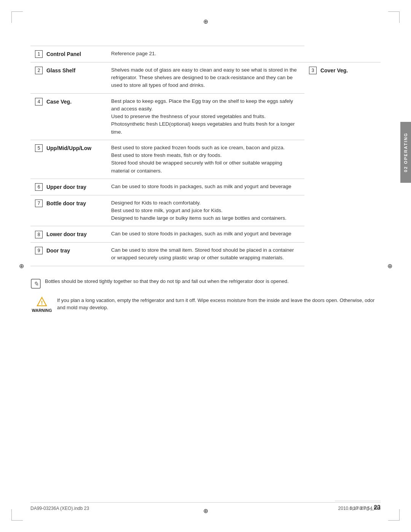  What do you see at coordinates (206, 78) in the screenshot?
I see `item-desc: Shelves made out of glass are easy to cl…` at bounding box center [206, 78].